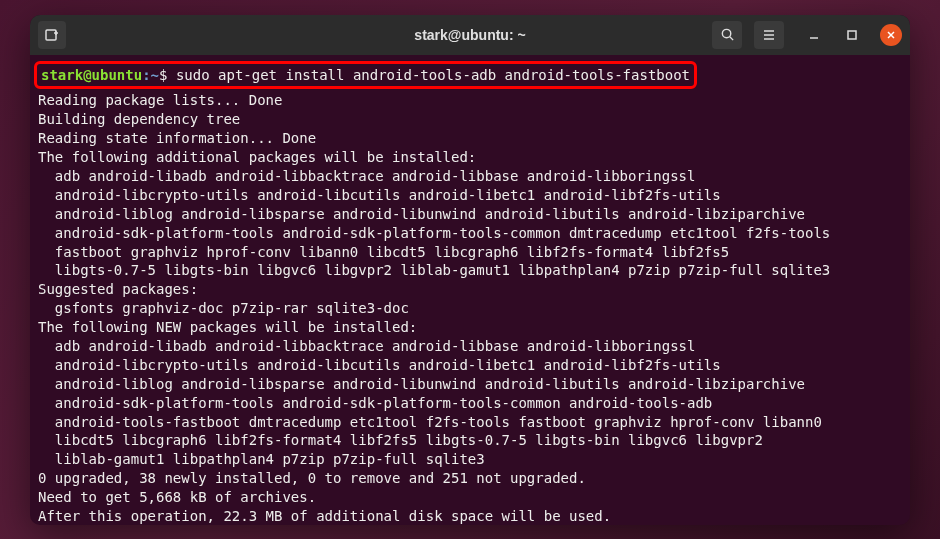 The image size is (940, 539). Describe the element at coordinates (470, 35) in the screenshot. I see `window-title: stark@ubuntu: ~` at that location.